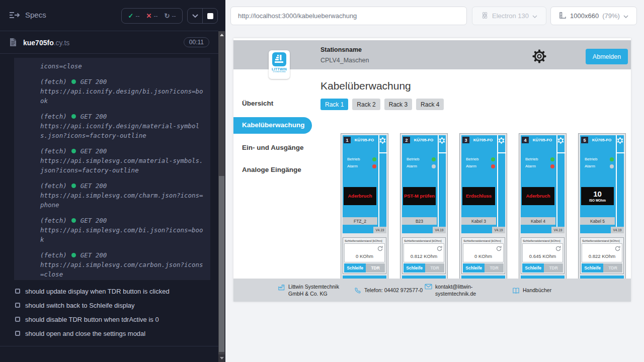  What do you see at coordinates (483, 253) in the screenshot?
I see `resistance-valuebox: 0 KOhm` at bounding box center [483, 253].